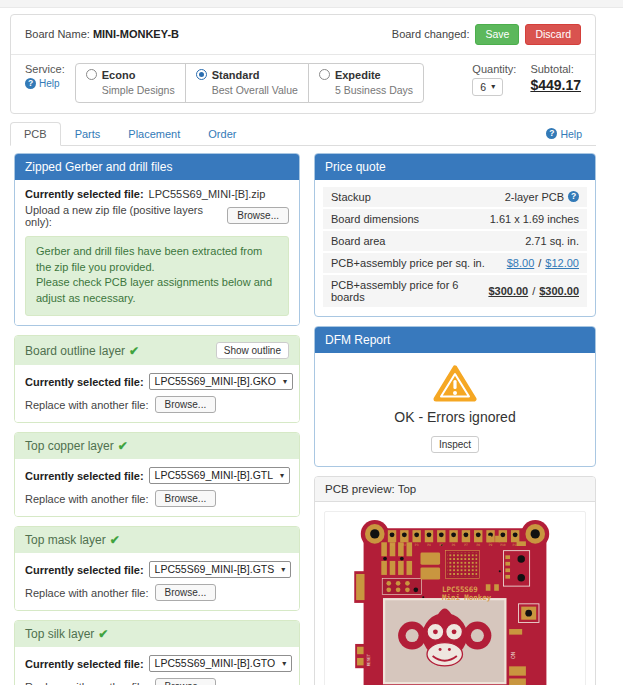 This screenshot has height=685, width=623. Describe the element at coordinates (58, 34) in the screenshot. I see `board-name-label: Board Name:` at that location.